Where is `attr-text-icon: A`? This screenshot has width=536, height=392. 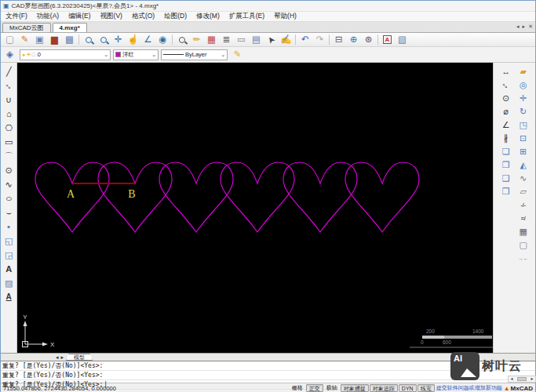
attr-text-icon: A is located at coordinates (9, 297).